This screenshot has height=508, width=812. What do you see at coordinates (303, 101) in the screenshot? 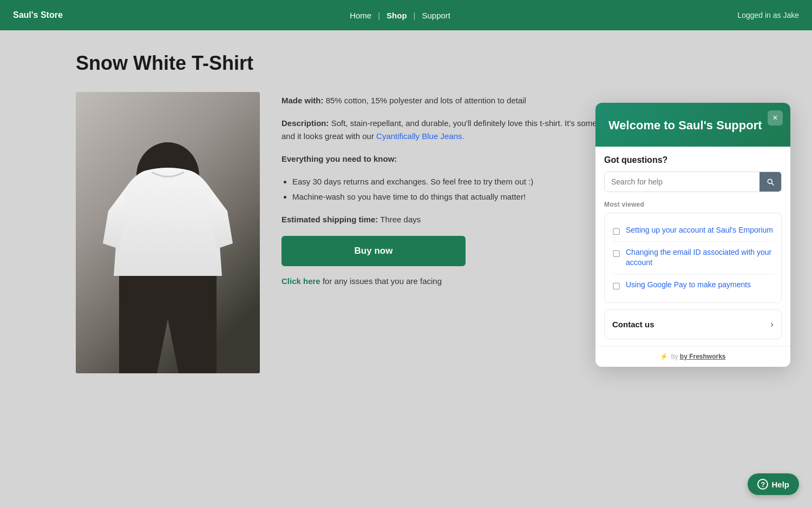
I see `made-with-label: Made with:` at bounding box center [303, 101].